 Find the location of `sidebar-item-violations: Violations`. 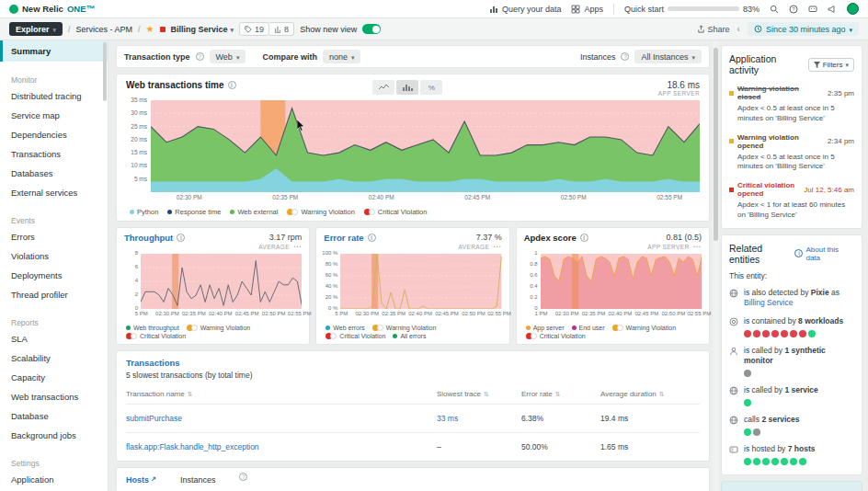

sidebar-item-violations: Violations is located at coordinates (53, 256).